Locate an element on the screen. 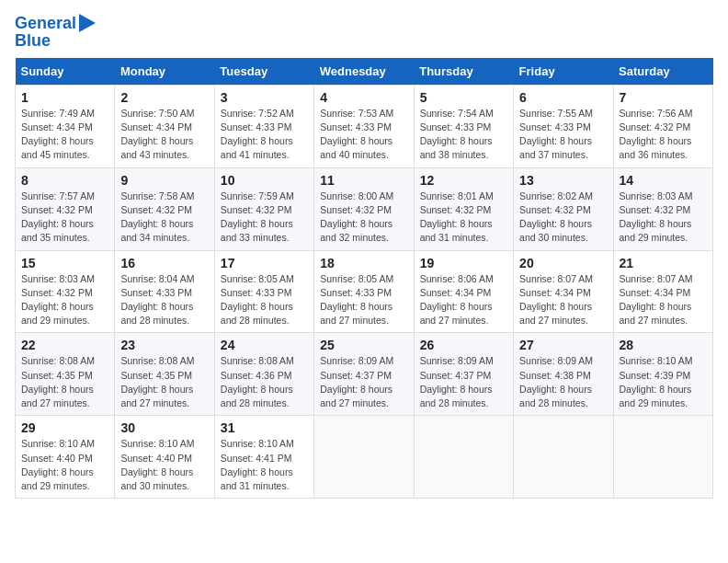 The height and width of the screenshot is (563, 728). col-header-thursday: Thursday is located at coordinates (463, 72).